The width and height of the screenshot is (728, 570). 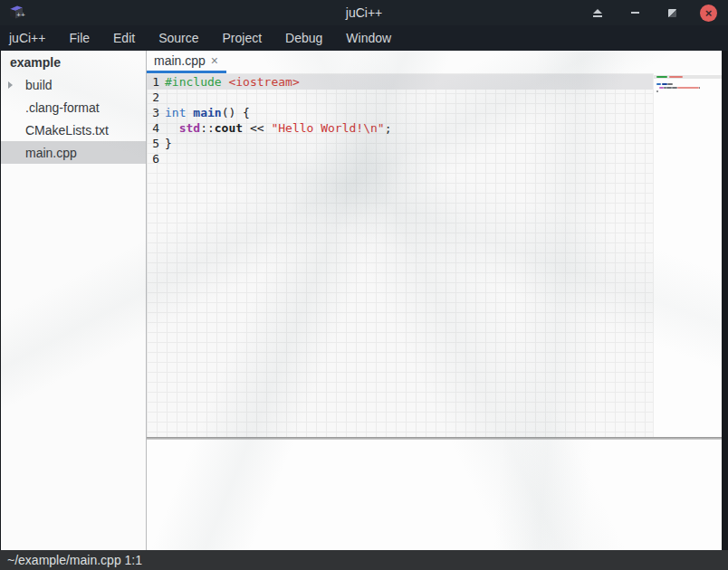 What do you see at coordinates (179, 61) in the screenshot?
I see `tab-label: main.cpp` at bounding box center [179, 61].